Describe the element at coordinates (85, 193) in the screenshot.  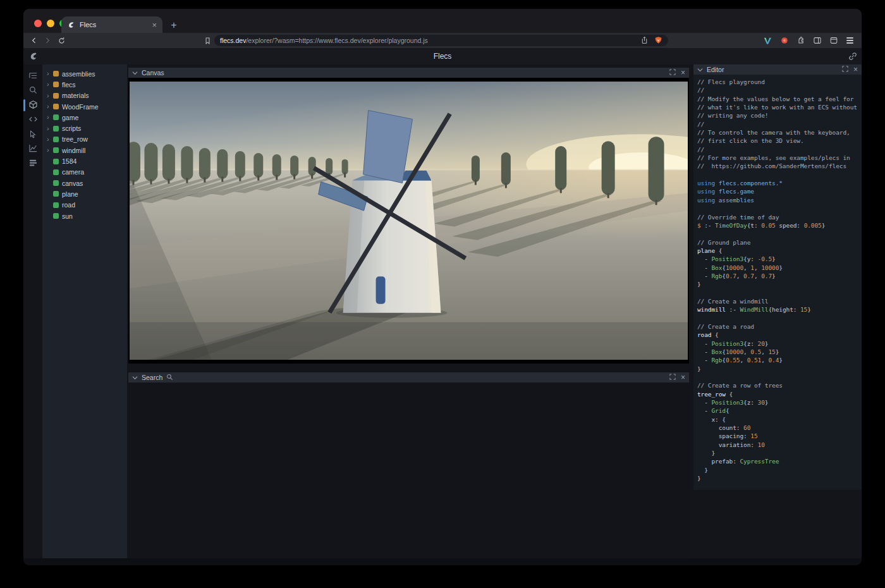
I see `tree-item-plane: plane` at that location.